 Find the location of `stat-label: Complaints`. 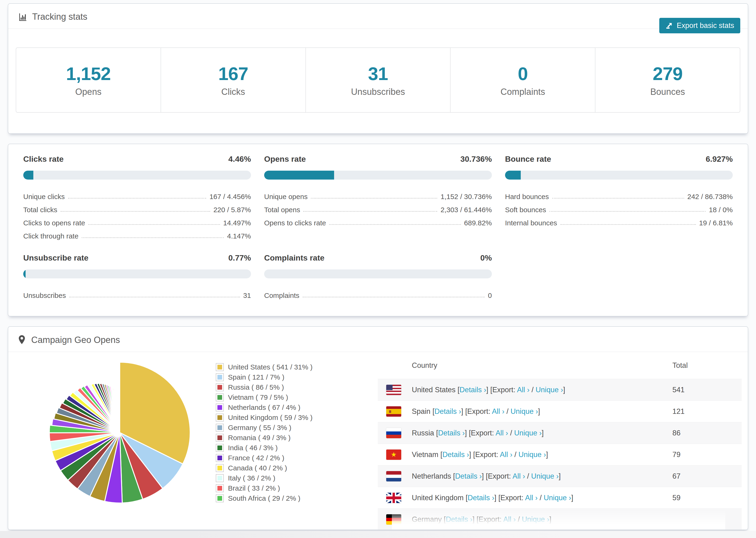

stat-label: Complaints is located at coordinates (523, 92).